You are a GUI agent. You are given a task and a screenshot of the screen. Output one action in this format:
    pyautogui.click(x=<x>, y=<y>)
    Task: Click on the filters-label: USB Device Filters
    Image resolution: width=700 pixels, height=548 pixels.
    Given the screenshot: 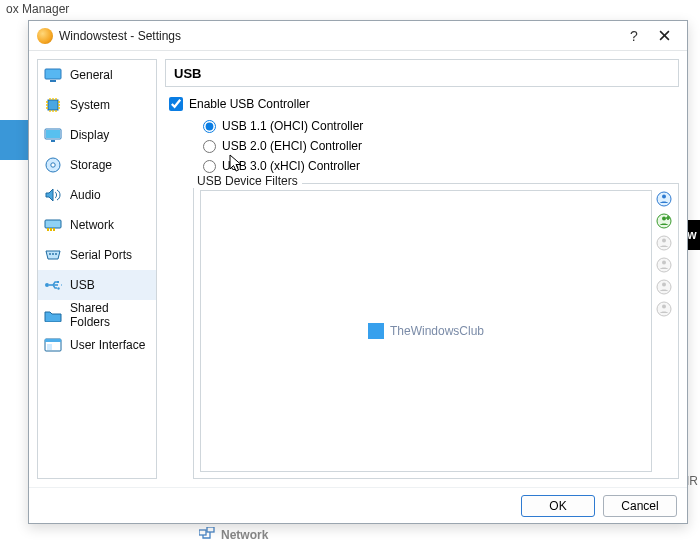 What is the action you would take?
    pyautogui.click(x=248, y=181)
    